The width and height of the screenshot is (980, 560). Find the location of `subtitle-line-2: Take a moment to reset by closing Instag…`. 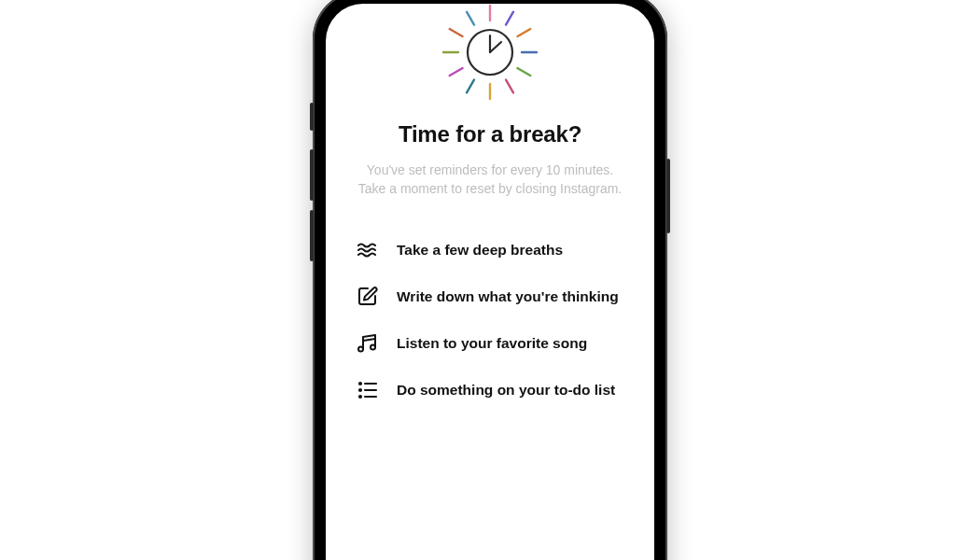

subtitle-line-2: Take a moment to reset by closing Instag… is located at coordinates (490, 189).